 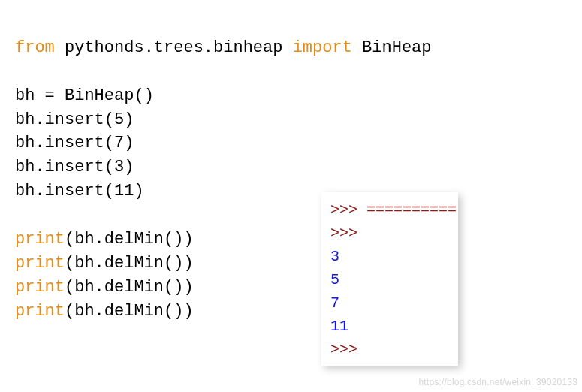 I want to click on code-line-insert-5: bh.insert(5), so click(x=74, y=120).